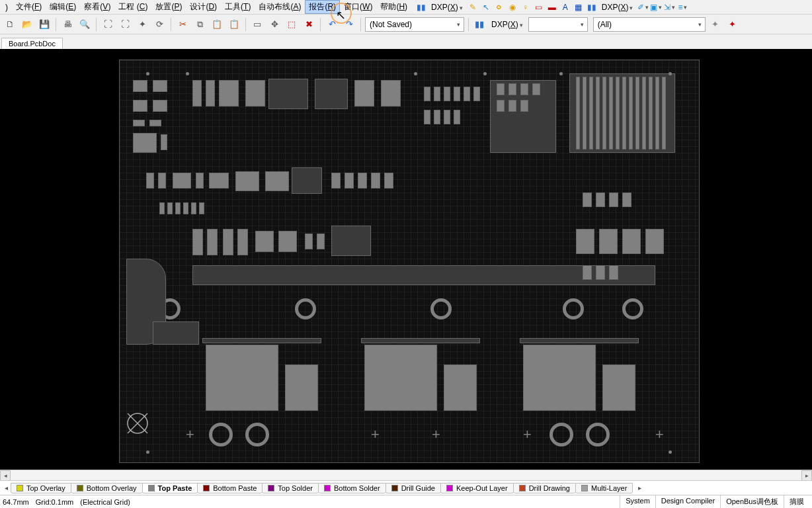  I want to click on save-button: 💾, so click(44, 24).